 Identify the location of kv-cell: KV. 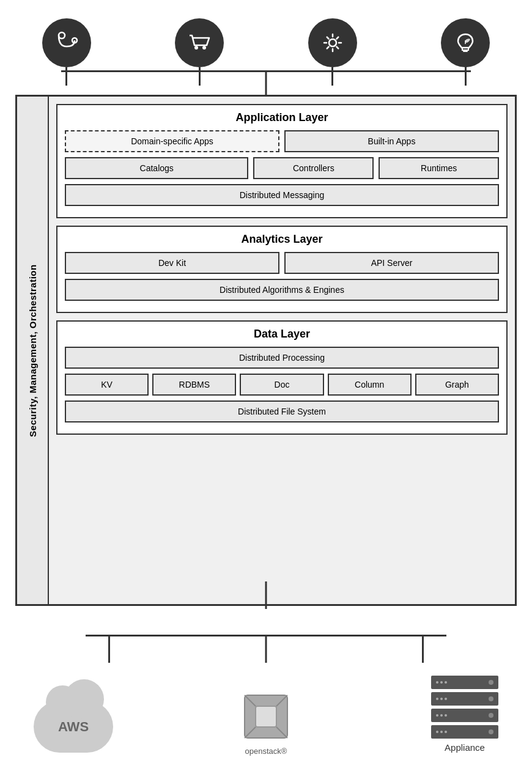
(106, 385).